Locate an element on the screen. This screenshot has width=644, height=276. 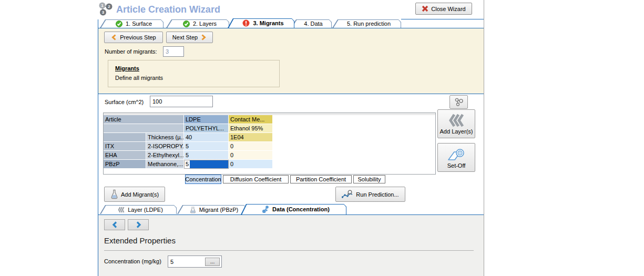
detail-tab-data-label: Data (Concentration) is located at coordinates (301, 209).